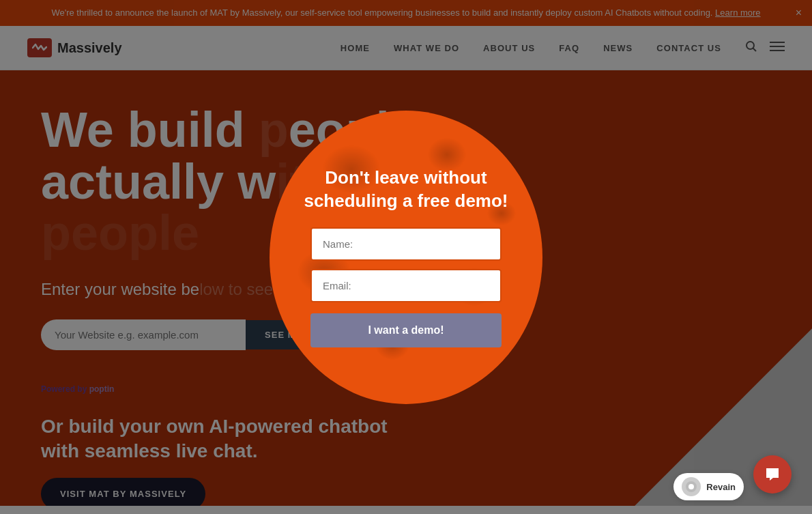 The height and width of the screenshot is (514, 812). I want to click on chat-widget, so click(772, 474).